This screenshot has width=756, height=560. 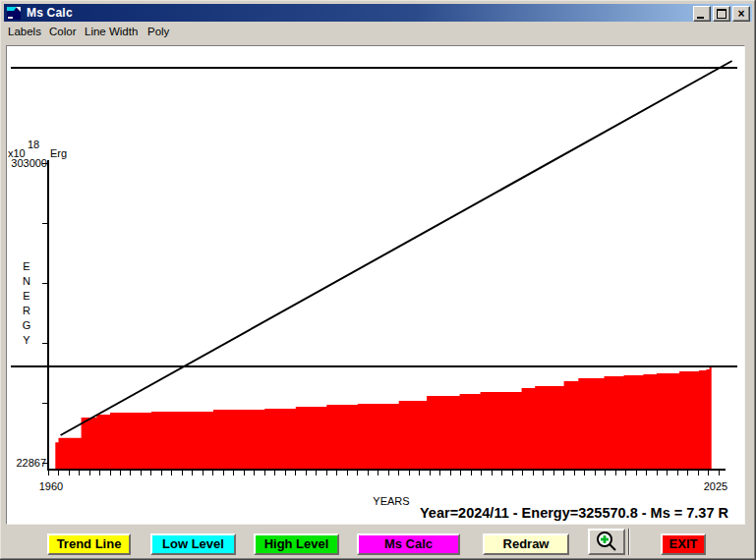 What do you see at coordinates (607, 541) in the screenshot?
I see `magnifier-plus-icon` at bounding box center [607, 541].